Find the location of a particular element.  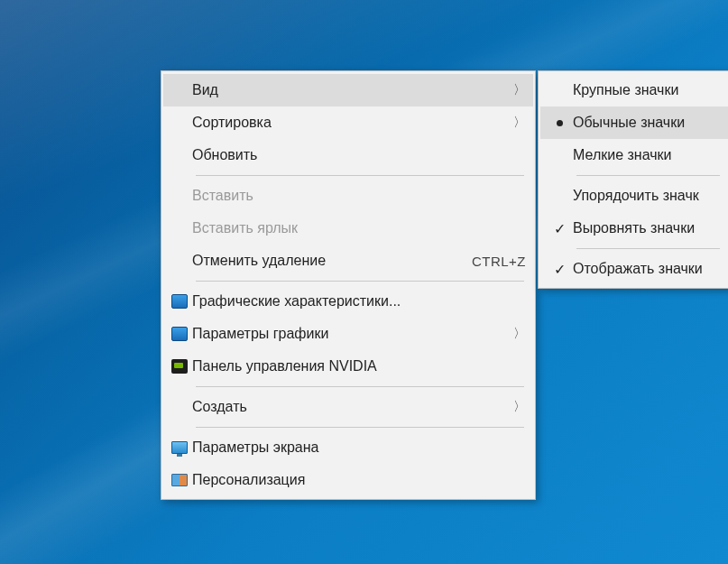

menu-sort: Сортировка 〉 is located at coordinates (348, 123).